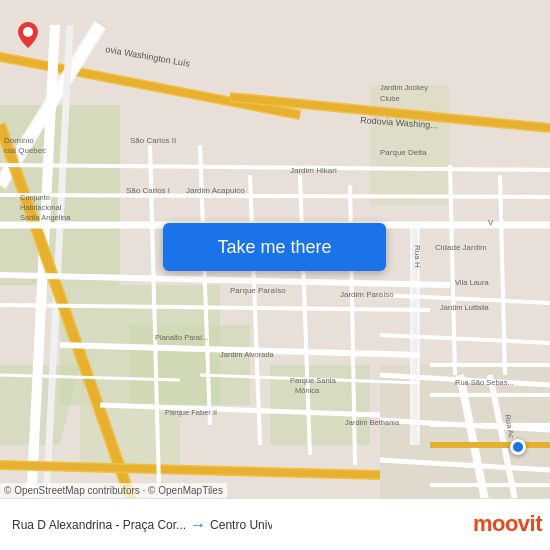 The image size is (550, 550). I want to click on svg-text: Parque Faber II, so click(191, 412).